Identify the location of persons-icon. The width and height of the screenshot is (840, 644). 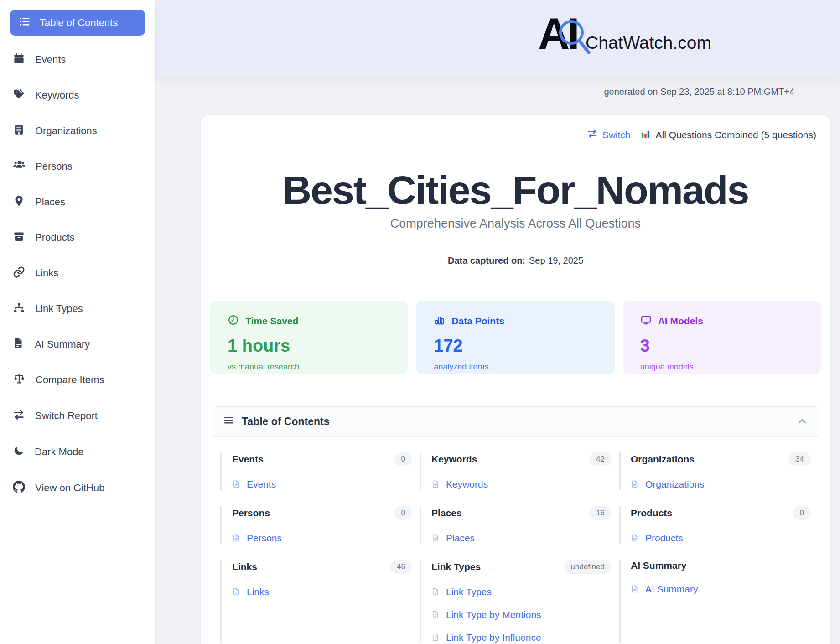
(19, 166).